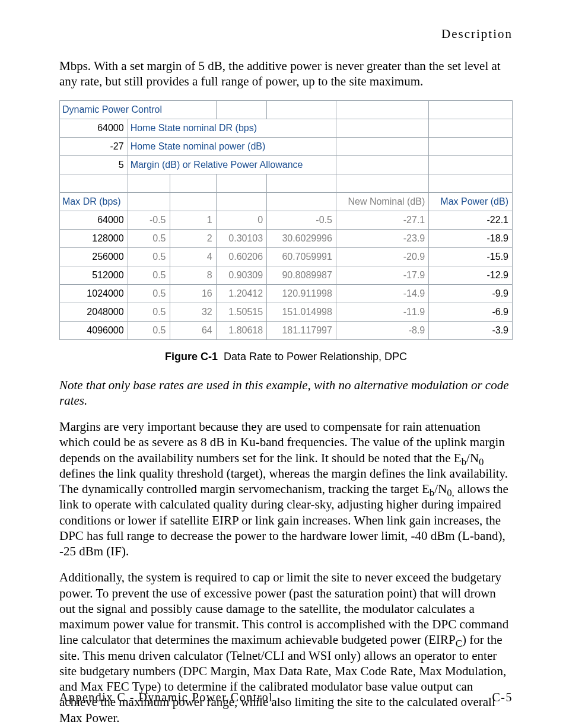 This screenshot has height=728, width=566. What do you see at coordinates (94, 256) in the screenshot?
I see `cell: 256000` at bounding box center [94, 256].